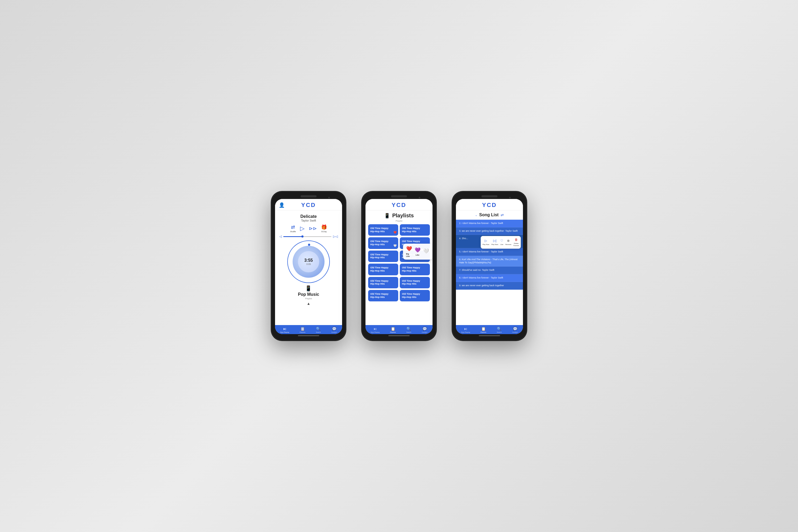 This screenshot has width=798, height=532. What do you see at coordinates (465, 238) in the screenshot?
I see `song-text-3: Sho...` at bounding box center [465, 238].